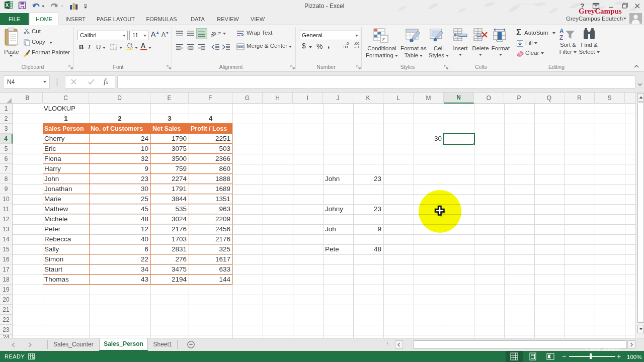 The width and height of the screenshot is (644, 362). Describe the element at coordinates (561, 31) in the screenshot. I see `svg-text: A` at that location.